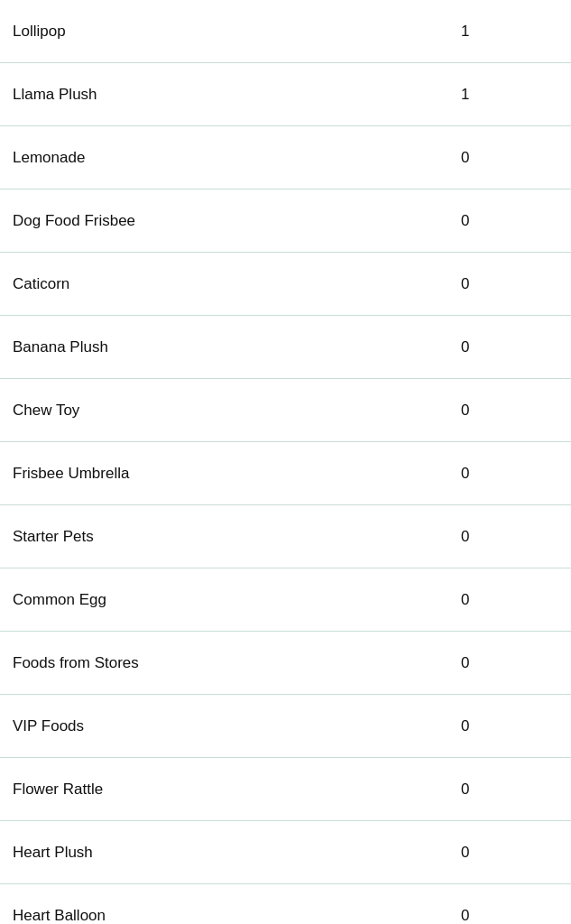  Describe the element at coordinates (231, 284) in the screenshot. I see `item-label: Caticorn` at that location.